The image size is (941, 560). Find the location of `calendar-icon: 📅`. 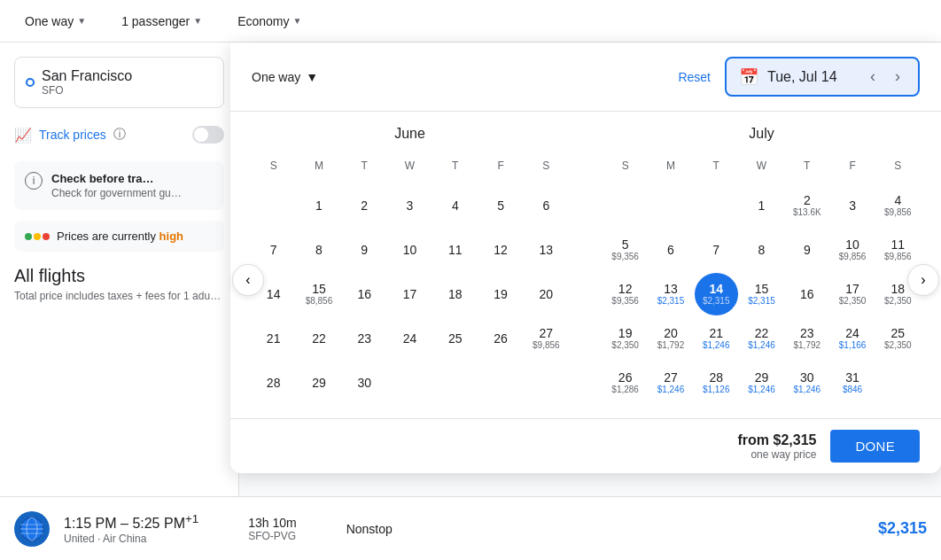

calendar-icon: 📅 is located at coordinates (749, 77).